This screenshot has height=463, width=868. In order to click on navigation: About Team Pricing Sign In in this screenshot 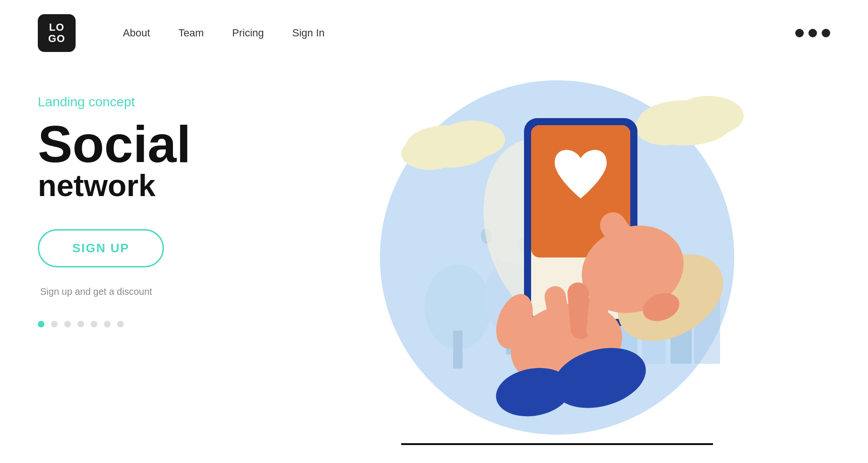, I will do `click(224, 33)`.